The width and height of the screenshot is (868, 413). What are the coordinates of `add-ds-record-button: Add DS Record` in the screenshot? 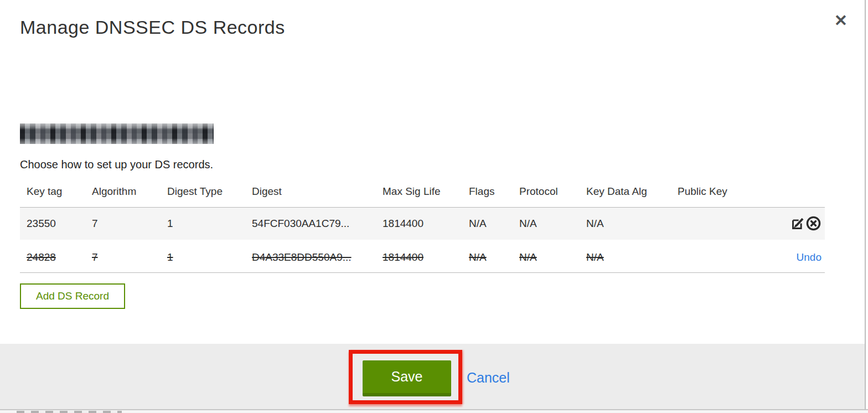 It's located at (73, 296).